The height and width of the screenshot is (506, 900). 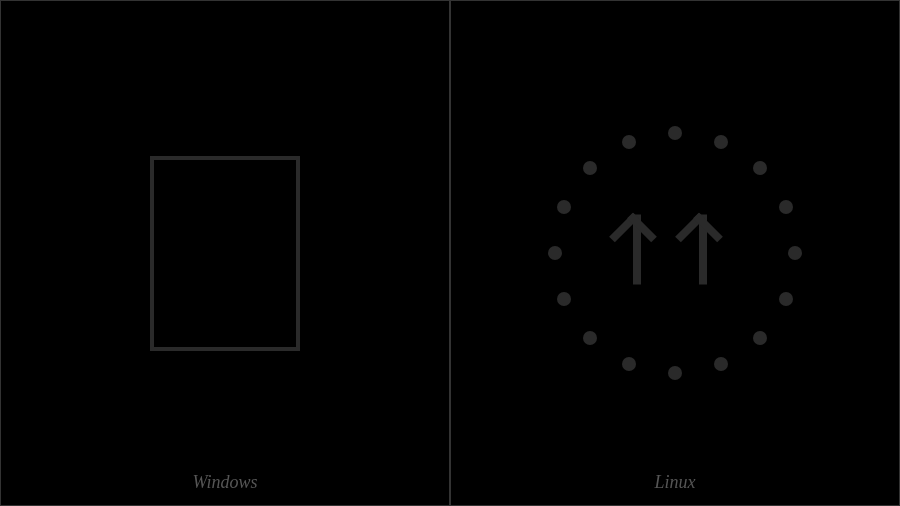 I want to click on empty-glyph-box, so click(x=225, y=254).